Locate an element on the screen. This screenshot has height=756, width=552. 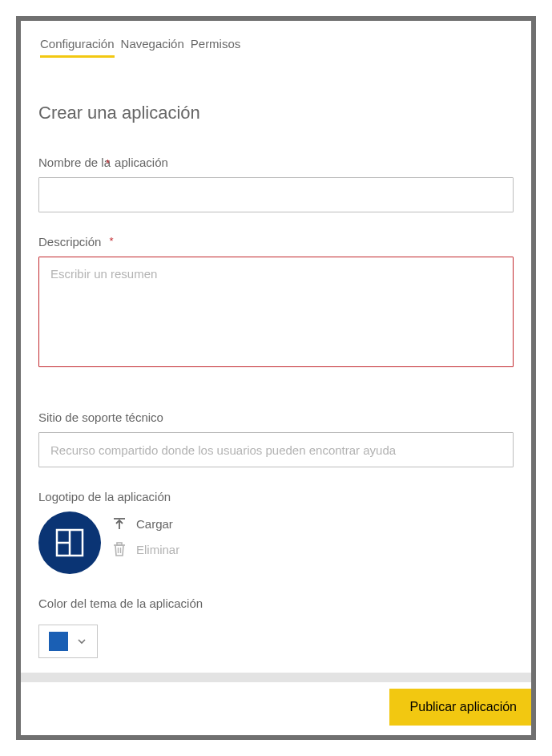
theme-color-label: Color del tema de la aplicación is located at coordinates (276, 603).